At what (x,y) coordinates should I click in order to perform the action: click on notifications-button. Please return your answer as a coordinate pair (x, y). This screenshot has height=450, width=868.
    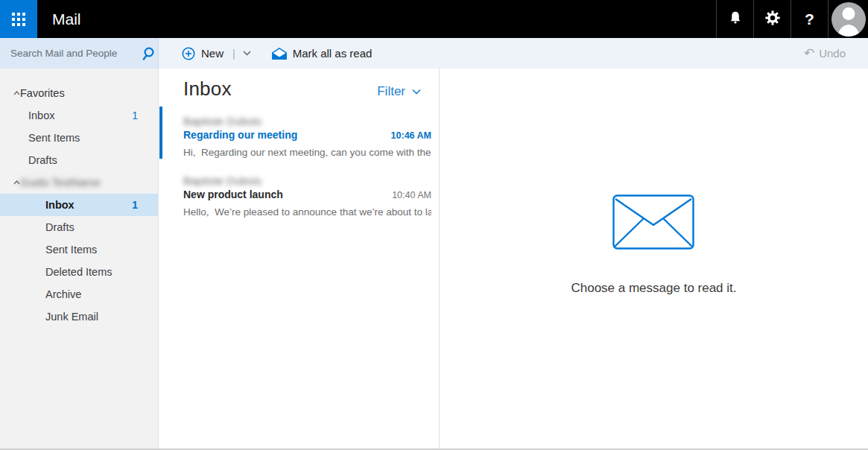
    Looking at the image, I should click on (735, 19).